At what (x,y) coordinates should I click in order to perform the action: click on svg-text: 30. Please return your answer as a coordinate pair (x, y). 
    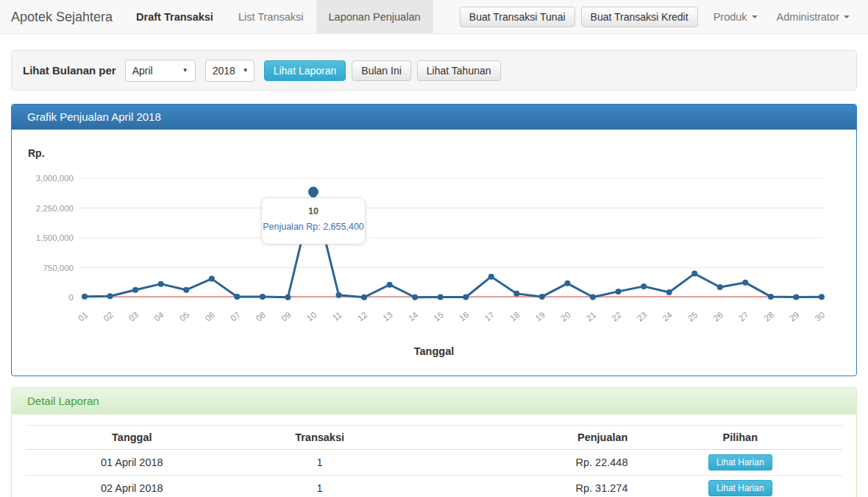
    Looking at the image, I should click on (819, 317).